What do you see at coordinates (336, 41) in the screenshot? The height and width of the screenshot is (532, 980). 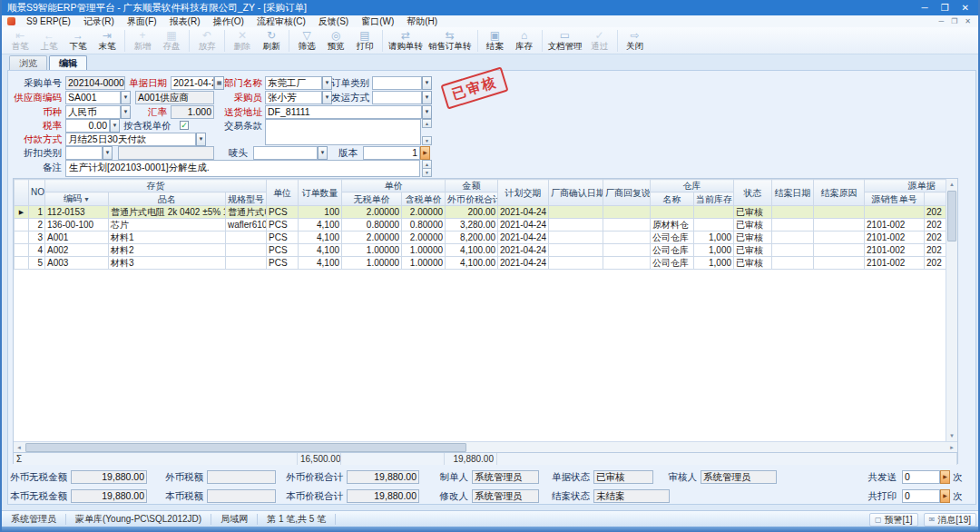 I see `preview-button: ◎预览` at bounding box center [336, 41].